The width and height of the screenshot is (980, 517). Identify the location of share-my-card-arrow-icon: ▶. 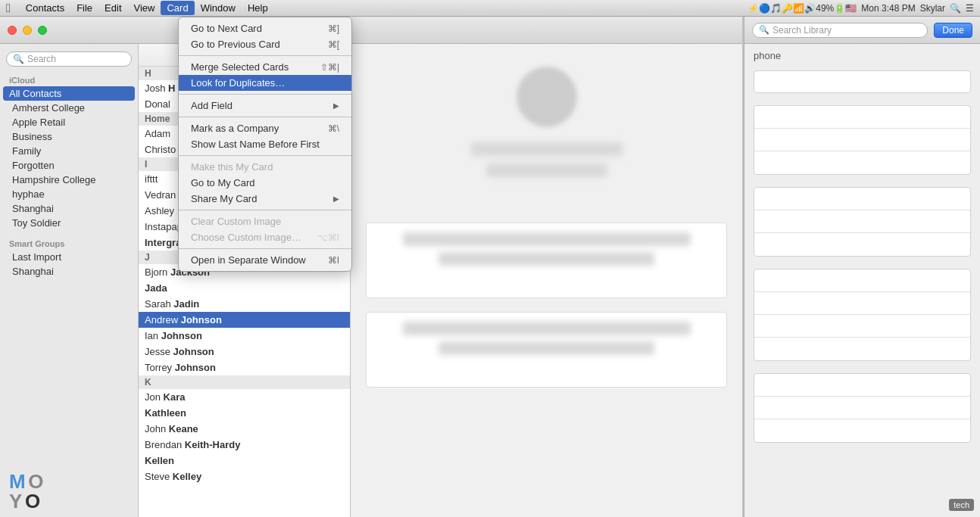
(336, 198).